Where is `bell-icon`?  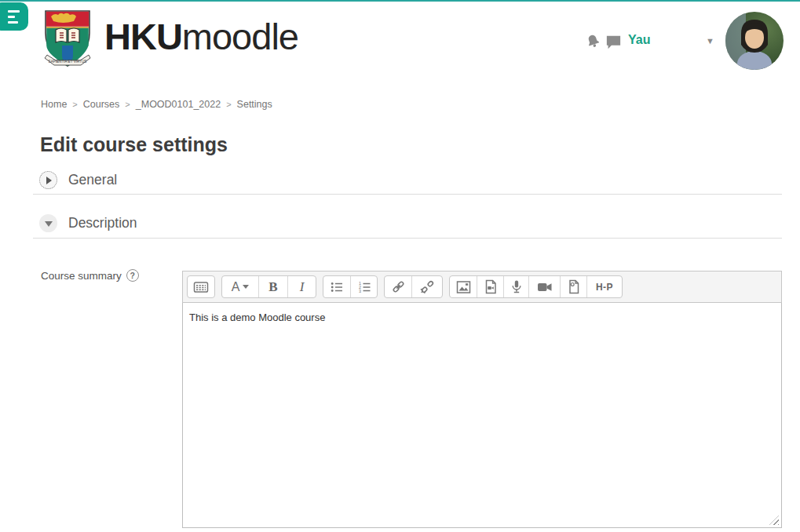
bell-icon is located at coordinates (594, 41).